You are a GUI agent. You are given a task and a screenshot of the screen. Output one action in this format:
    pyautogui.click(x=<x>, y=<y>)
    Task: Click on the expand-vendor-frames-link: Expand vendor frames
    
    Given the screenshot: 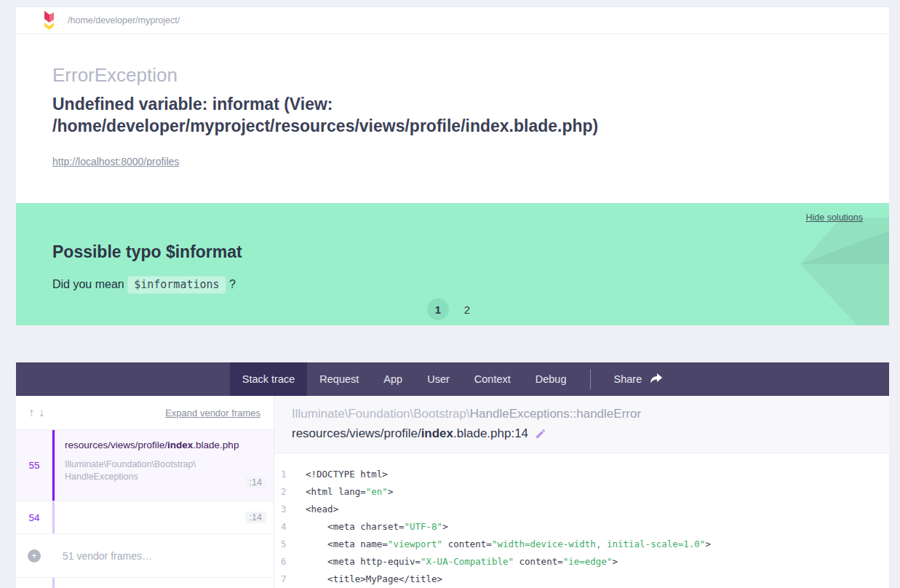 What is the action you would take?
    pyautogui.click(x=212, y=413)
    